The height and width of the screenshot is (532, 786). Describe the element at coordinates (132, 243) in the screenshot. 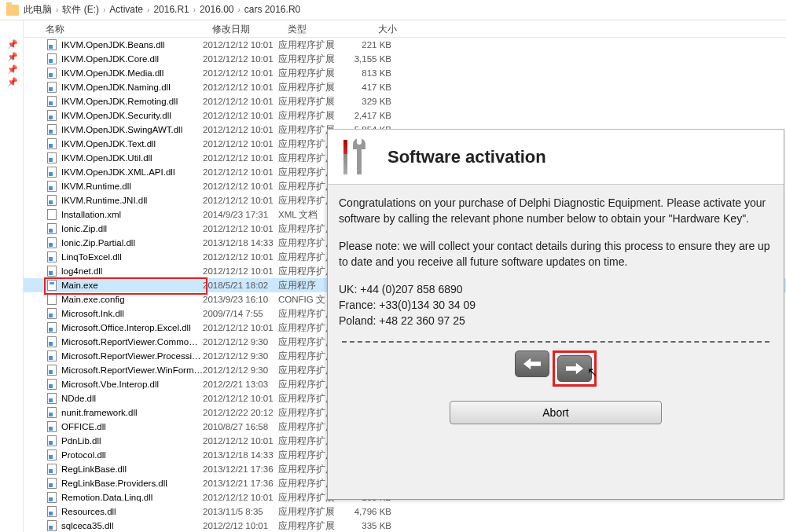

I see `file-name: Ionic.Zip.Partial.dll` at that location.